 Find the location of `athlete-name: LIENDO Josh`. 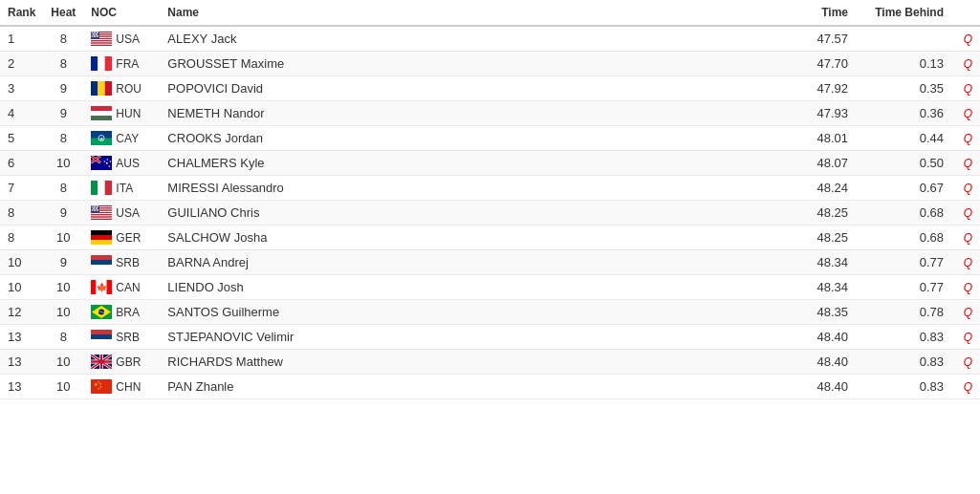

athlete-name: LIENDO Josh is located at coordinates (469, 288).